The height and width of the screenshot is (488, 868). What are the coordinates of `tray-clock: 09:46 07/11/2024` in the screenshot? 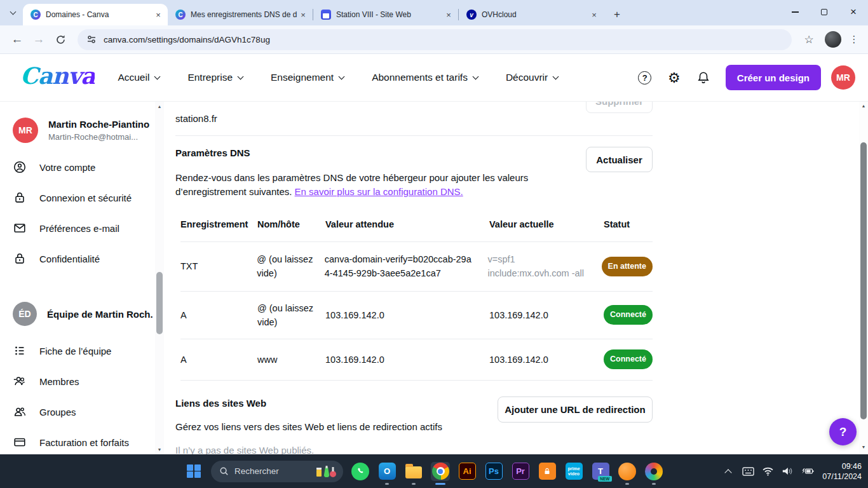 It's located at (842, 471).